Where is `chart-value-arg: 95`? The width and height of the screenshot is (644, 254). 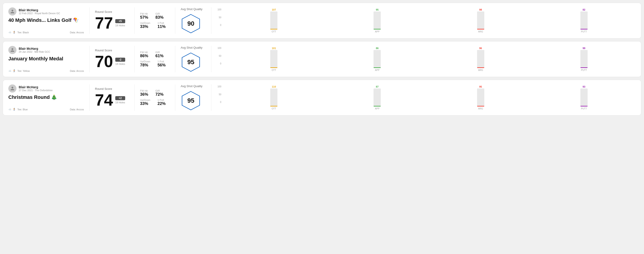
chart-value-arg: 95 is located at coordinates (480, 87).